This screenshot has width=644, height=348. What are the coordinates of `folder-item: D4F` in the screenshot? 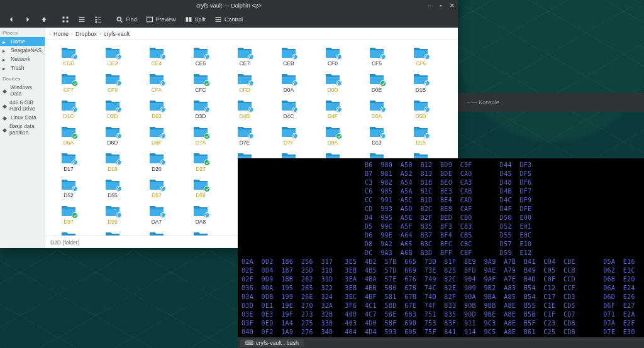 It's located at (333, 110).